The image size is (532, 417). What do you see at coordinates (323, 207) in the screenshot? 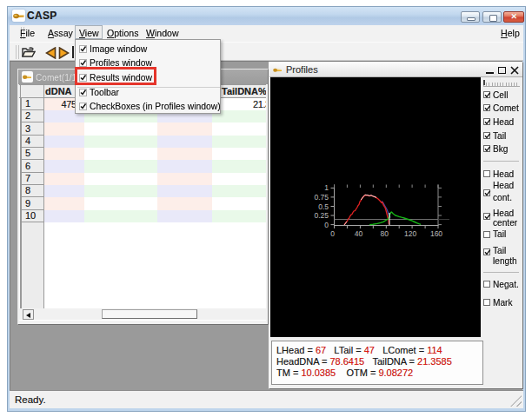
I see `svg-text: 0.5` at bounding box center [323, 207].